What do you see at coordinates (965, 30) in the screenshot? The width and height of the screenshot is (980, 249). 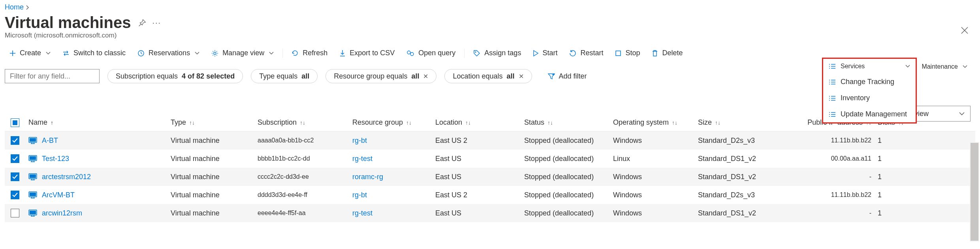 I see `close-icon` at bounding box center [965, 30].